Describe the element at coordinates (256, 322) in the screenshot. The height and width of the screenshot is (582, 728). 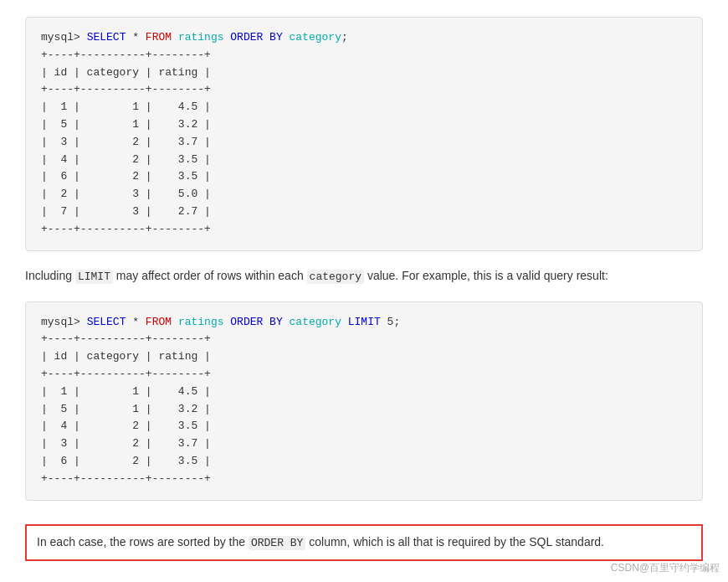
I see `kw-order-2: ORDER BY` at that location.